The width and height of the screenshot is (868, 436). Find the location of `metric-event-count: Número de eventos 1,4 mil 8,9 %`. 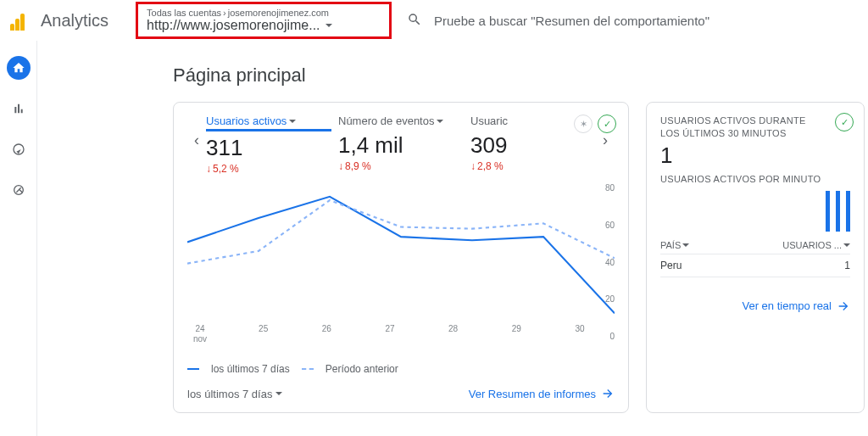

metric-event-count: Número de eventos 1,4 mil 8,9 % is located at coordinates (401, 144).